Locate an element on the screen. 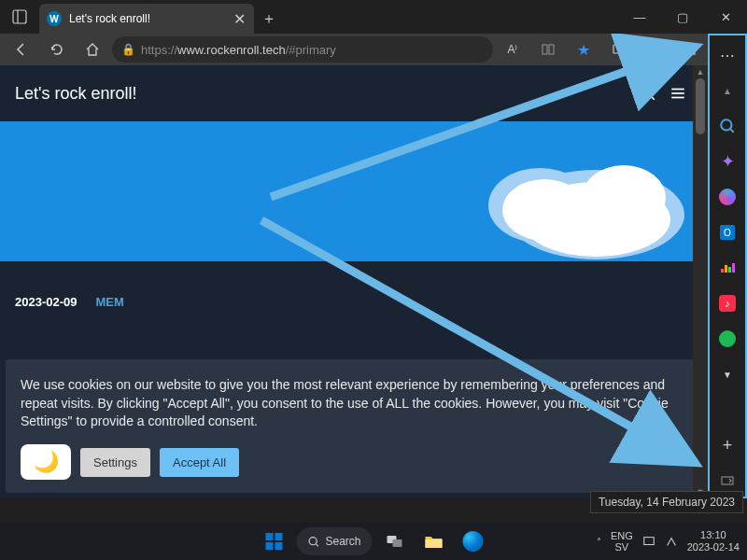 The height and width of the screenshot is (560, 747). minimize-button: — is located at coordinates (640, 17).